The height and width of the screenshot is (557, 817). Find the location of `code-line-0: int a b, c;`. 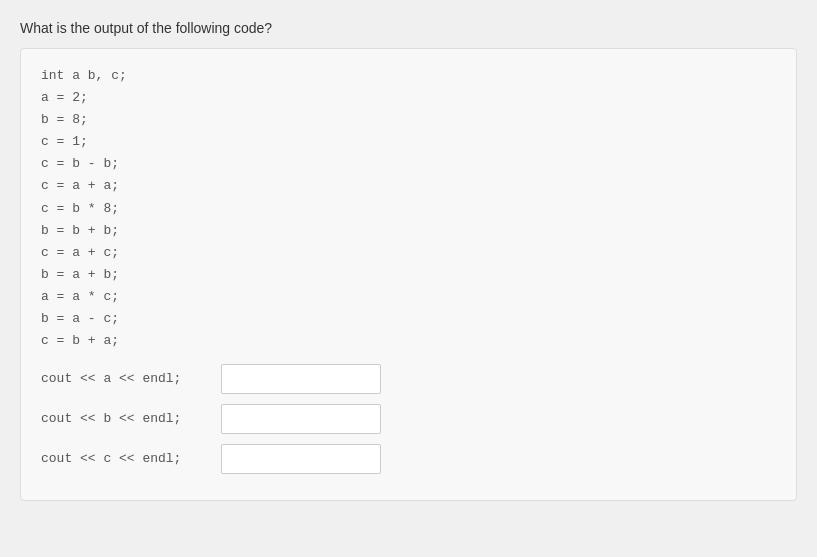

code-line-0: int a b, c; is located at coordinates (408, 76).